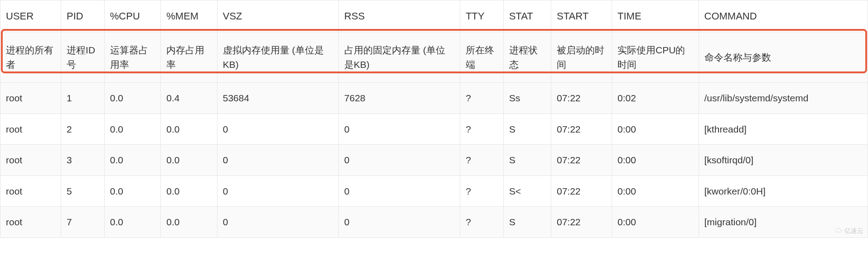  What do you see at coordinates (527, 99) in the screenshot?
I see `cell-stat: Ss` at bounding box center [527, 99].